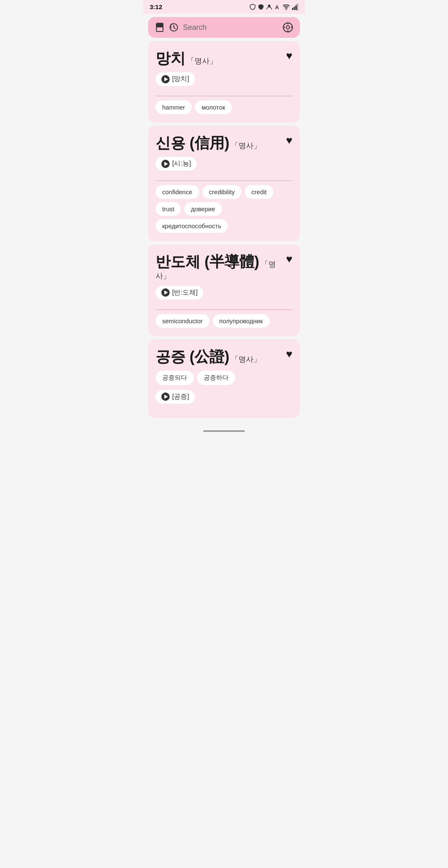 This screenshot has width=448, height=868. I want to click on translation-tag: доверие, so click(203, 209).